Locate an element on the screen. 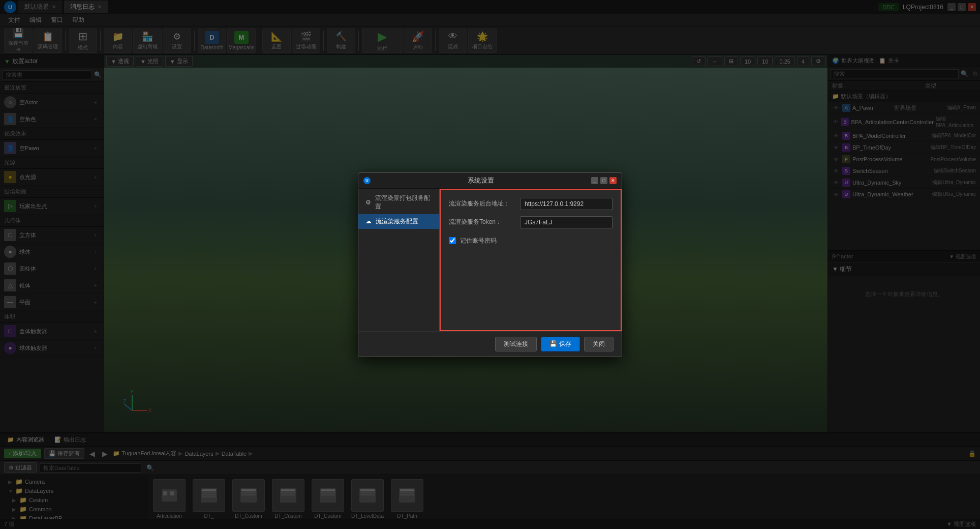 This screenshot has width=980, height=529. dialog-content: 流渲染服务后台地址： 流渲染服务Token： 记住账号密码 is located at coordinates (531, 260).